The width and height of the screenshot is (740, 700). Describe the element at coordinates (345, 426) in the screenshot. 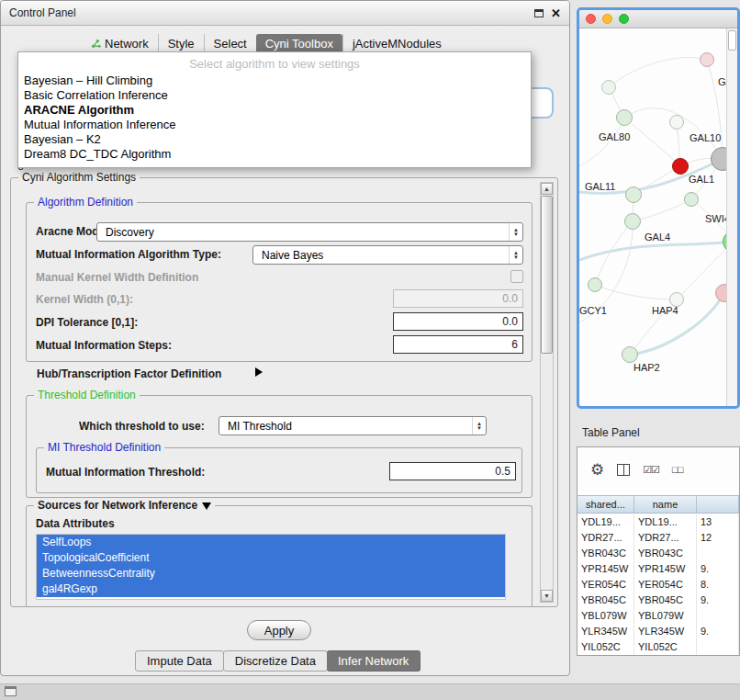

I see `which-threshold-value: MI Threshold` at that location.